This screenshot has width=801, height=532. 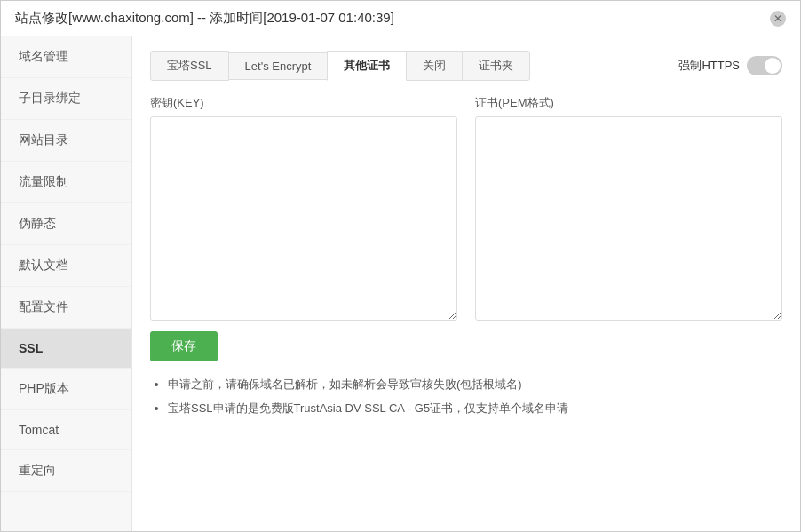 I want to click on sidebar-item-pseudo: 伪静态, so click(x=66, y=224).